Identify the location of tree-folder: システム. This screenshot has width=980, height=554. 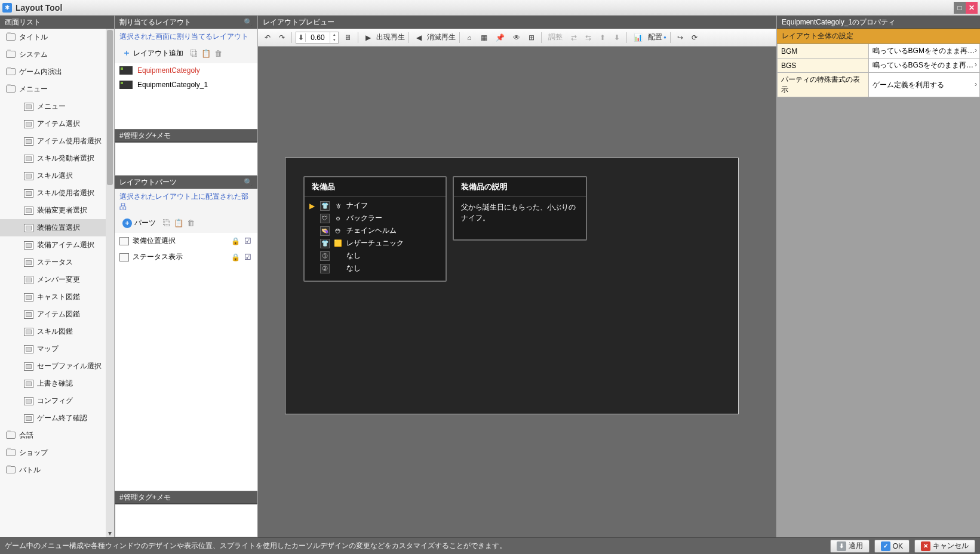
(57, 55).